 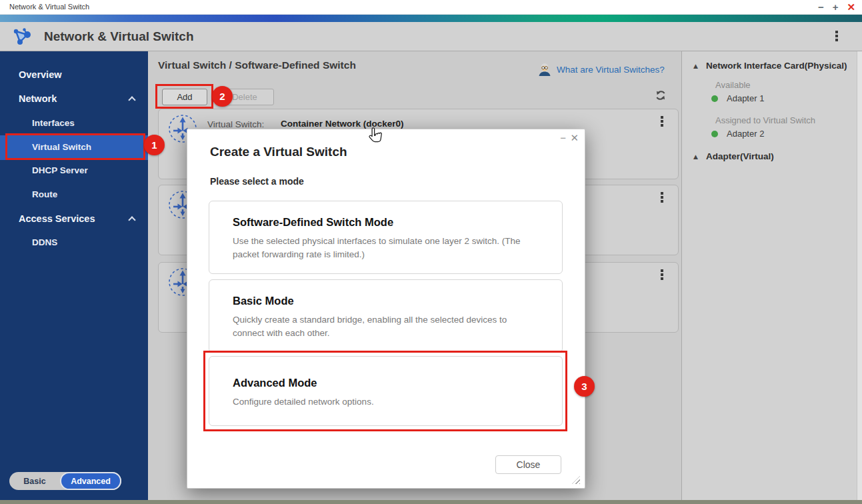 I want to click on header-menu-icon, so click(x=837, y=36).